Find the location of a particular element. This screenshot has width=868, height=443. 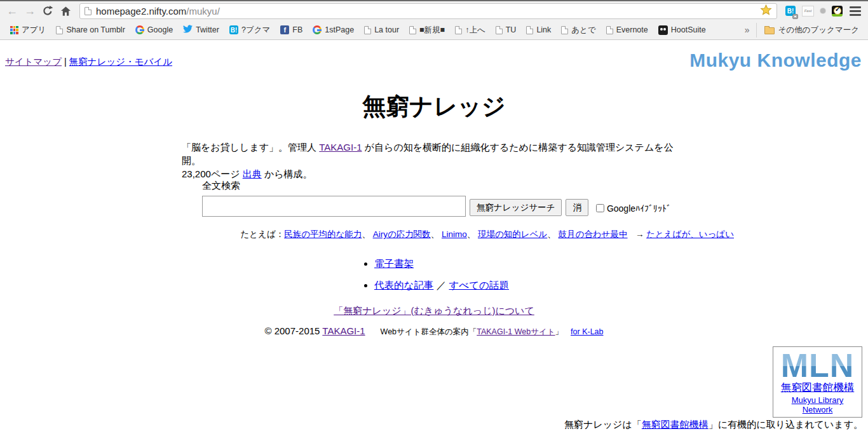

bookmark-apps: アプリ is located at coordinates (28, 31).